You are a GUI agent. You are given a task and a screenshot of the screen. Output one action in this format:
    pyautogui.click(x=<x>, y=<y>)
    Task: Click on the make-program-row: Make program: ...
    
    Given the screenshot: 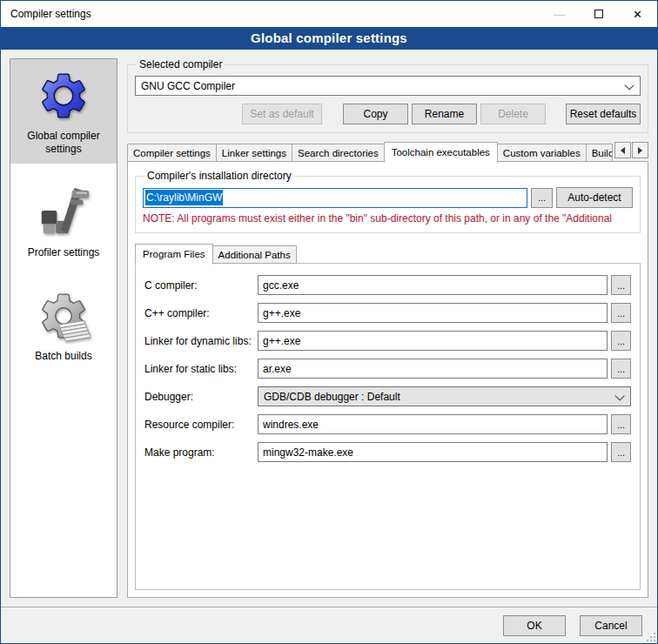 What is the action you would take?
    pyautogui.click(x=388, y=453)
    